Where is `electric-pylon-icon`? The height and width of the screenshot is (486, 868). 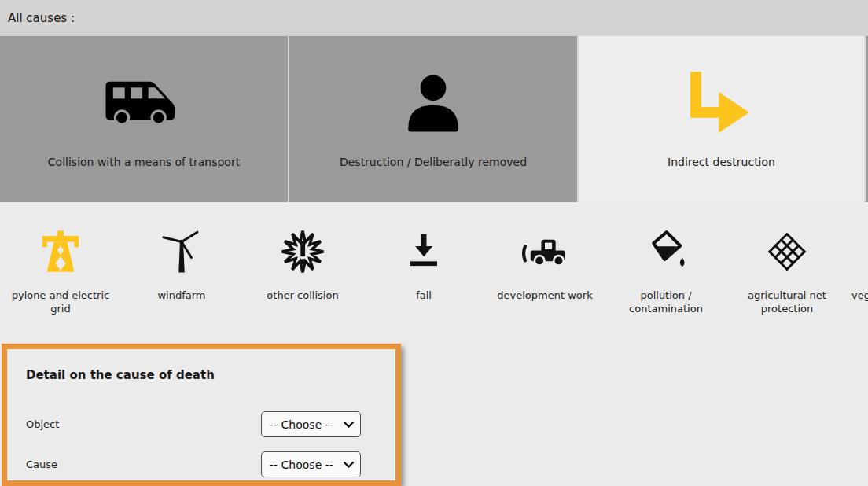
electric-pylon-icon is located at coordinates (61, 252).